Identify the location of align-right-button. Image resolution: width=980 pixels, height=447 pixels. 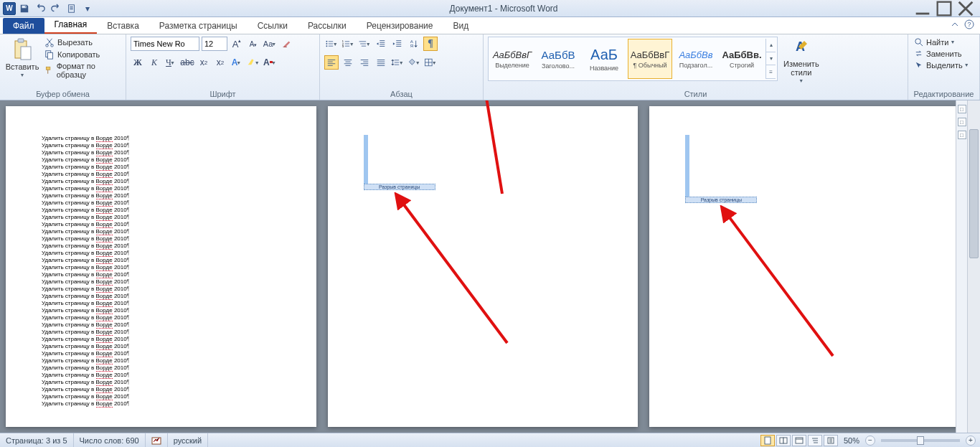
(364, 62).